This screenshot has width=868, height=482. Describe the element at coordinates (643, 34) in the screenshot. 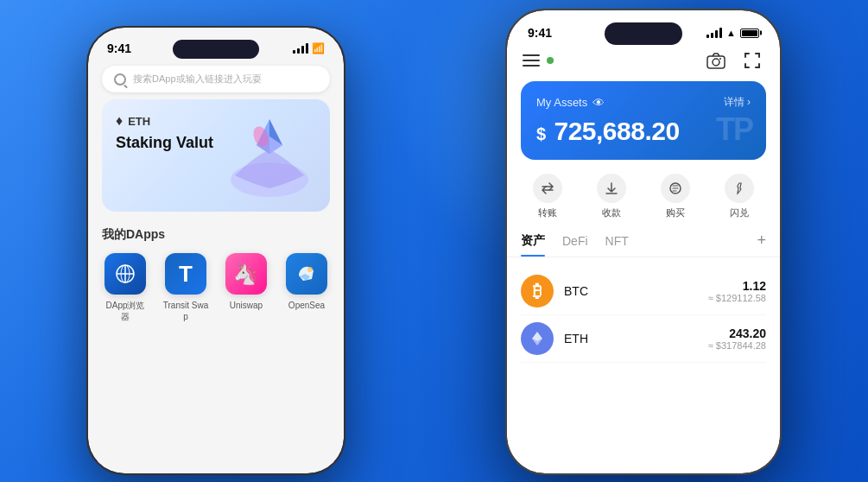

I see `dynamic-island` at that location.